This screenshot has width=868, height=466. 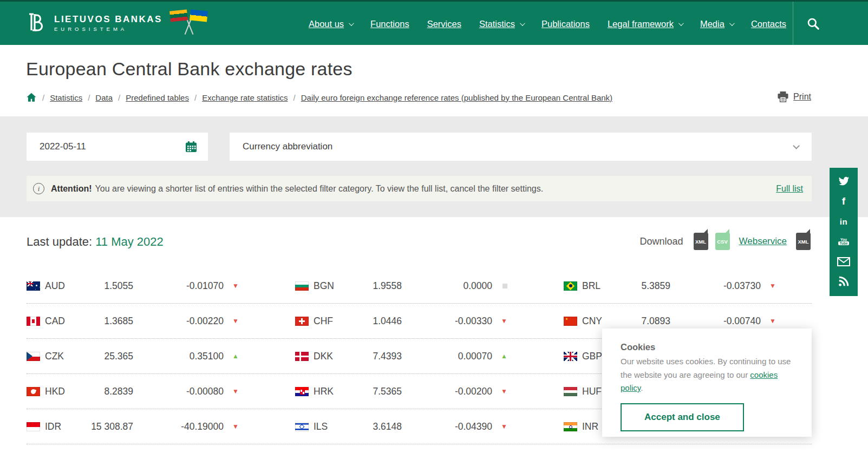 What do you see at coordinates (330, 321) in the screenshot?
I see `currency-code: CHF` at bounding box center [330, 321].